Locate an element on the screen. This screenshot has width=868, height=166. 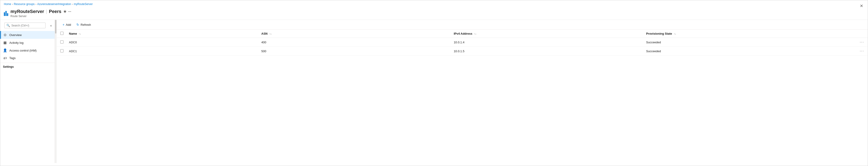
more-options-icon: ··· is located at coordinates (70, 11).